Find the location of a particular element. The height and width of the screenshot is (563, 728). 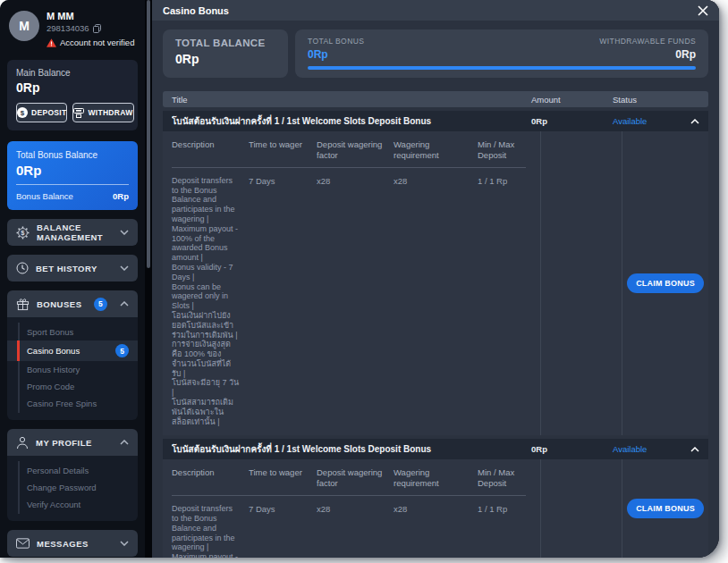

main-balance-label: Main Balance is located at coordinates (72, 73).